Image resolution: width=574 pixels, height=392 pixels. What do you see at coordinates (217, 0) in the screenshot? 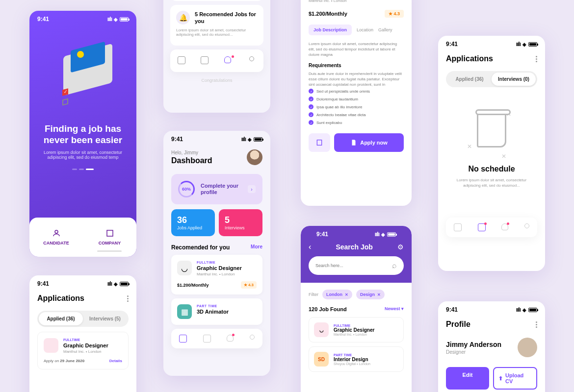
I see `notification-card: adipiscing elit, sed do eiusmod... 5h ag…` at bounding box center [217, 0].